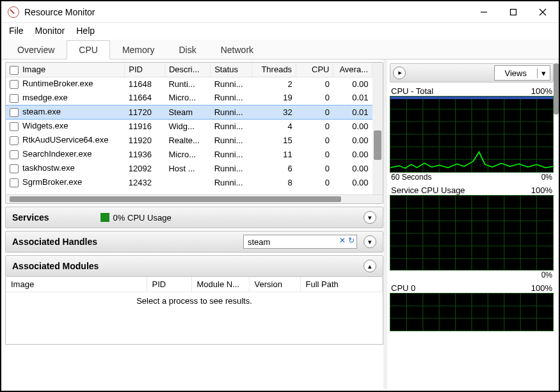 The width and height of the screenshot is (560, 392). Describe the element at coordinates (65, 70) in the screenshot. I see `col-image: Image` at that location.